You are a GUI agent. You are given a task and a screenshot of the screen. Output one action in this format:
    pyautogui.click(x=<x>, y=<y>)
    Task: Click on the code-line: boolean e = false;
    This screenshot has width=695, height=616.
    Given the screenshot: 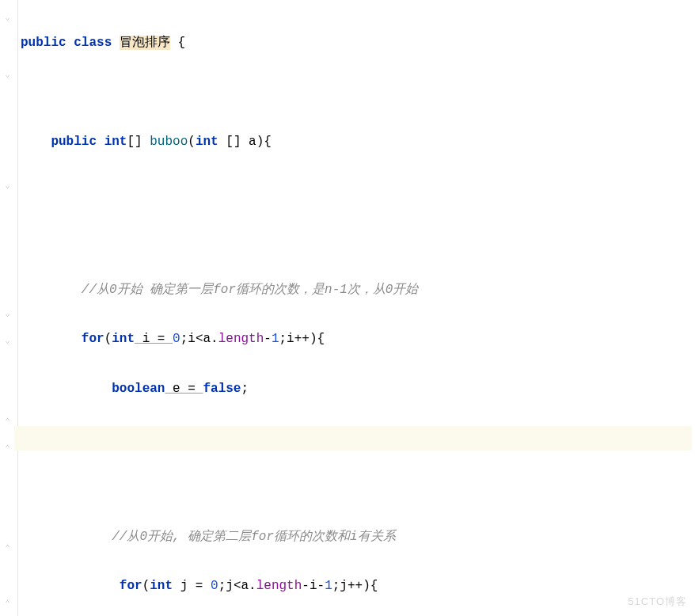 What is the action you would take?
    pyautogui.click(x=356, y=390)
    